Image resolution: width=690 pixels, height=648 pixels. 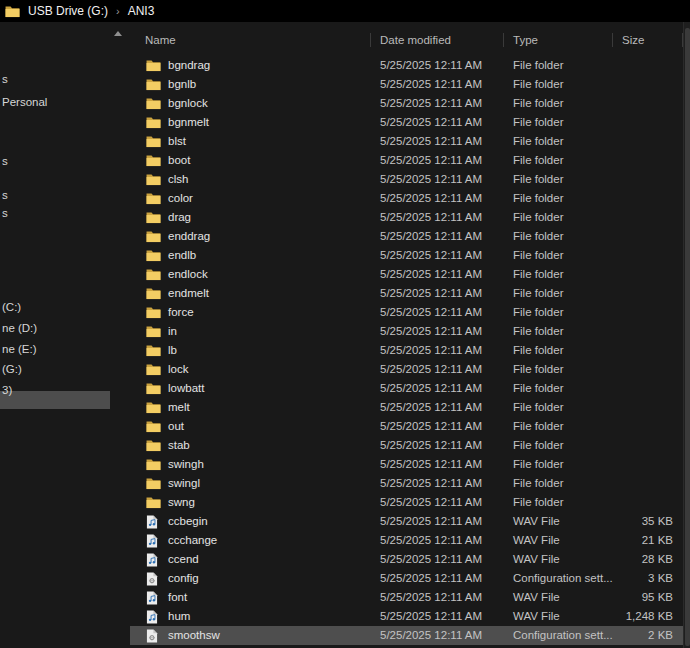 I want to click on table-row: bgnlb5/25/2025 12:11 AMFile folder, so click(x=406, y=84).